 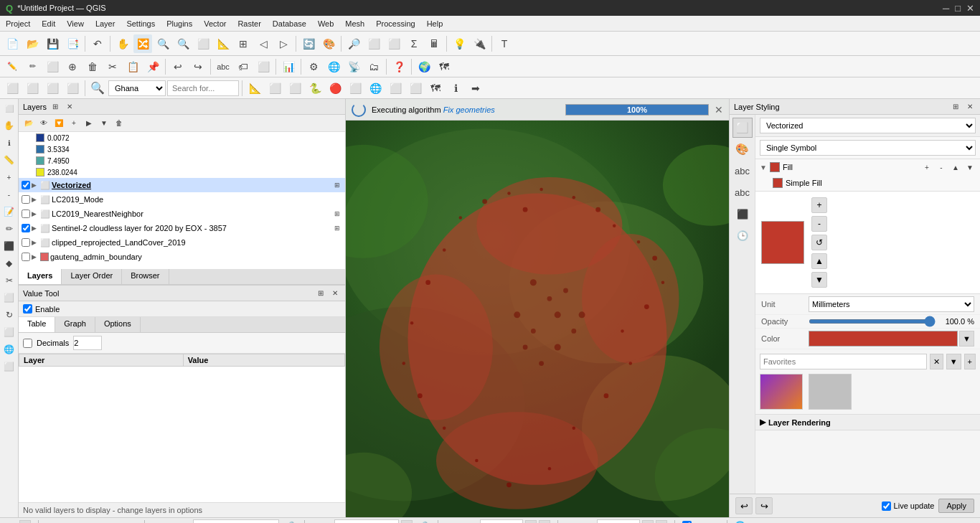 What do you see at coordinates (9, 229) in the screenshot?
I see `digitize-tool: ✏` at bounding box center [9, 229].